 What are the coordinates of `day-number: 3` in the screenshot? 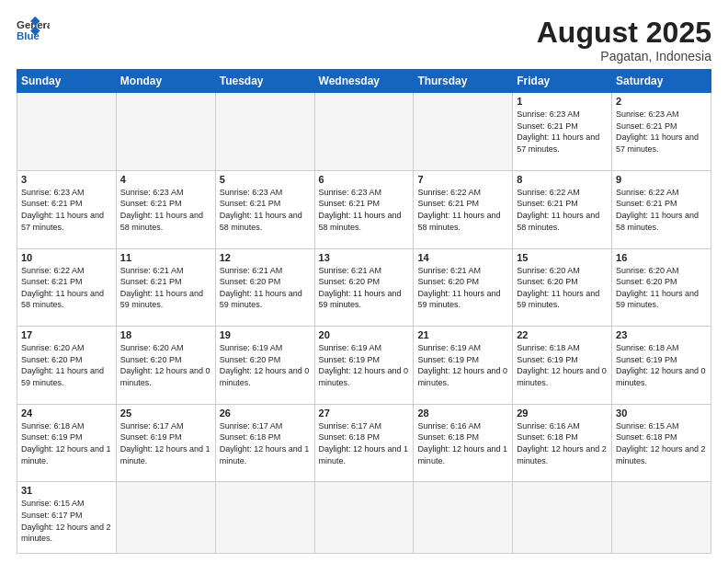 It's located at (66, 179).